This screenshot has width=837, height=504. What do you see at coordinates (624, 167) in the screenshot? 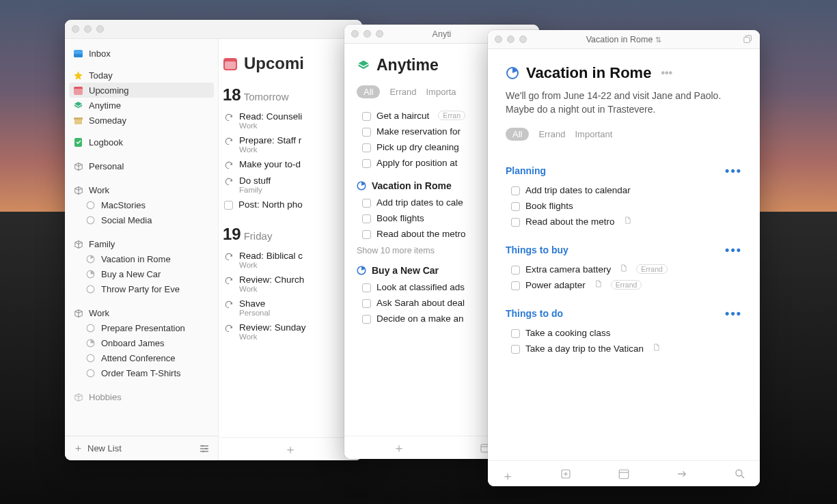
I see `section-header: Planning•••` at bounding box center [624, 167].